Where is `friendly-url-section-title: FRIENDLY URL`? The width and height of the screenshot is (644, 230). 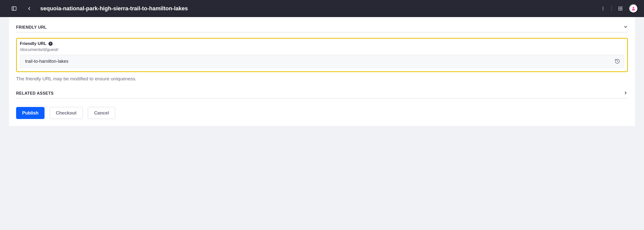 friendly-url-section-title: FRIENDLY URL is located at coordinates (31, 27).